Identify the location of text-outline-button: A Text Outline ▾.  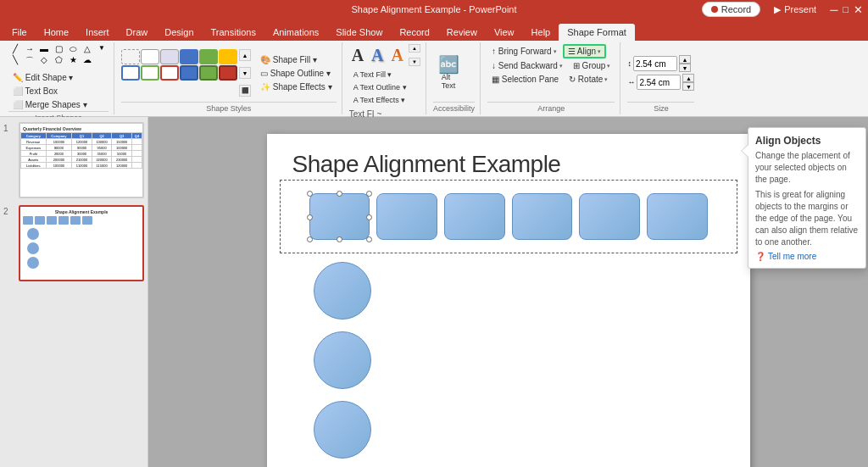
(380, 87).